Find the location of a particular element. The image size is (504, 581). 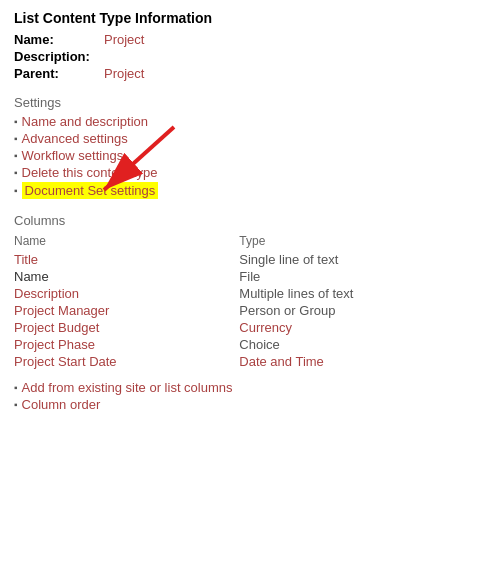

info-row-description: Description: is located at coordinates (252, 56).